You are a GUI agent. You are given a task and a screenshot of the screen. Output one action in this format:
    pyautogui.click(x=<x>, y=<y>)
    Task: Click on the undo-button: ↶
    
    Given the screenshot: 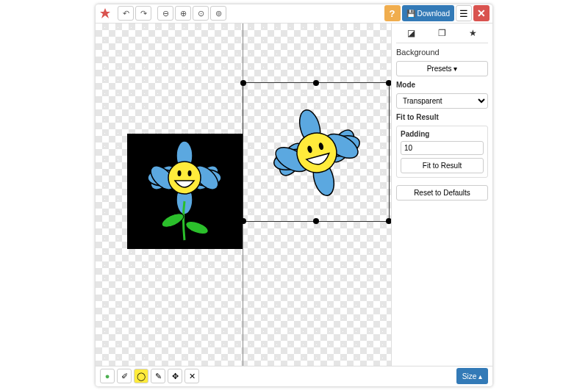 What is the action you would take?
    pyautogui.click(x=126, y=13)
    